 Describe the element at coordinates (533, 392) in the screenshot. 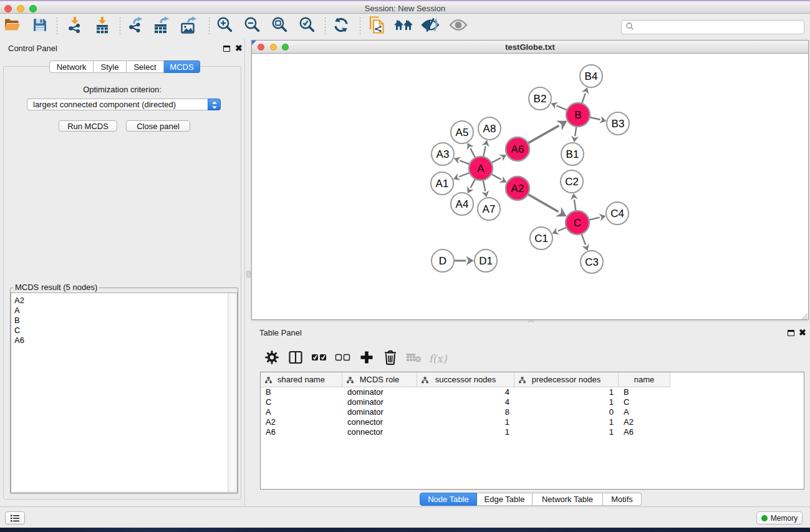

I see `table-row: Bdominator41B` at that location.